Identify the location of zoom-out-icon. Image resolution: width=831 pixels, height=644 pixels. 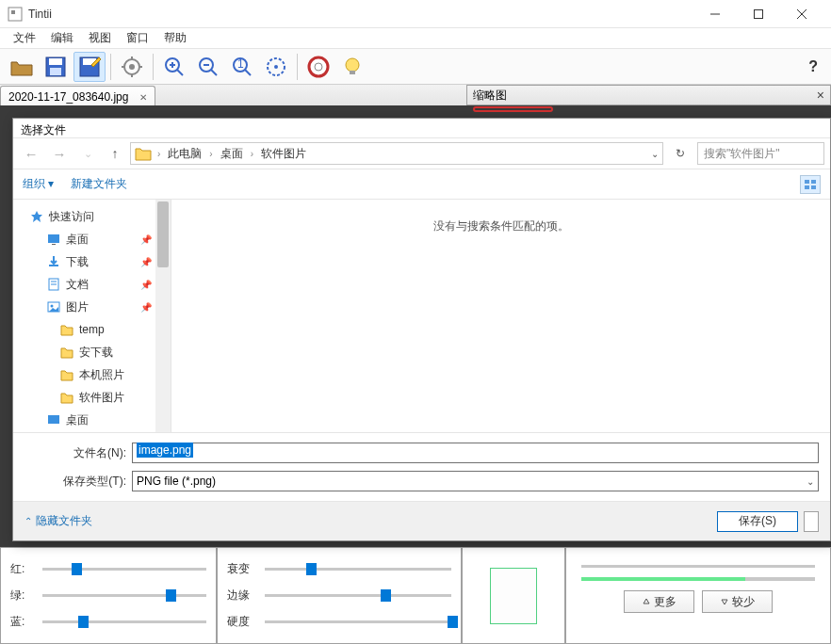
(208, 67).